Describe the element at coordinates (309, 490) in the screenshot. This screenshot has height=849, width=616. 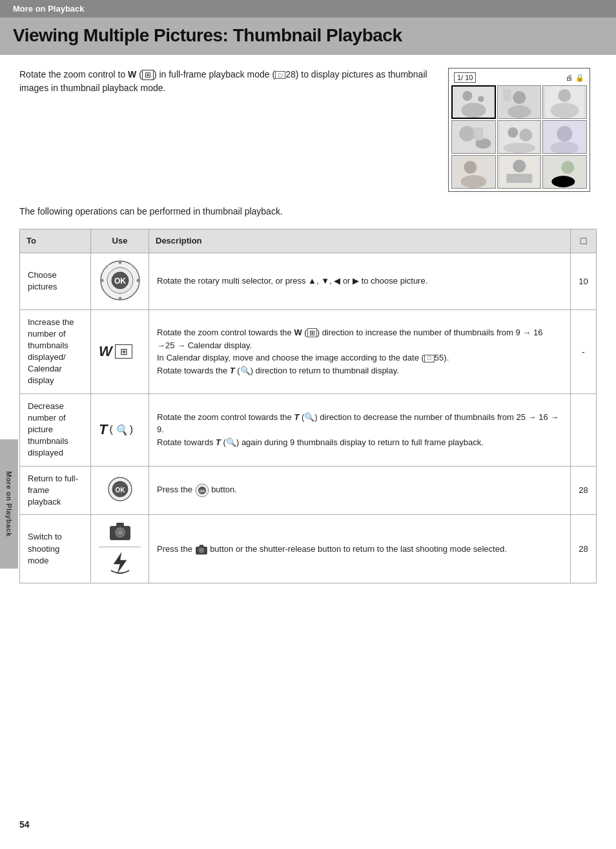
I see `table-row-fullframe: Return to full-frame playback OK Press t…` at that location.